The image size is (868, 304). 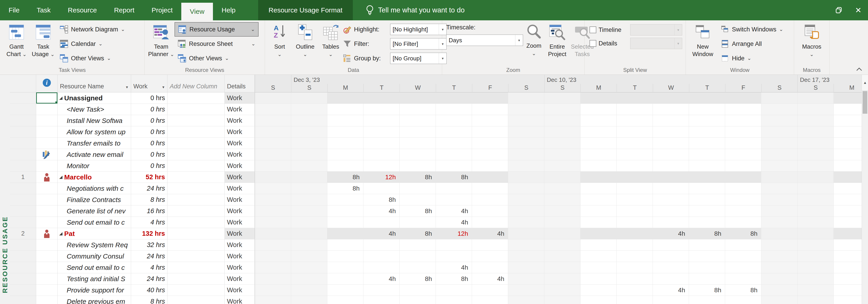 I want to click on sort-button: A Z Sort ⌄, so click(x=280, y=43).